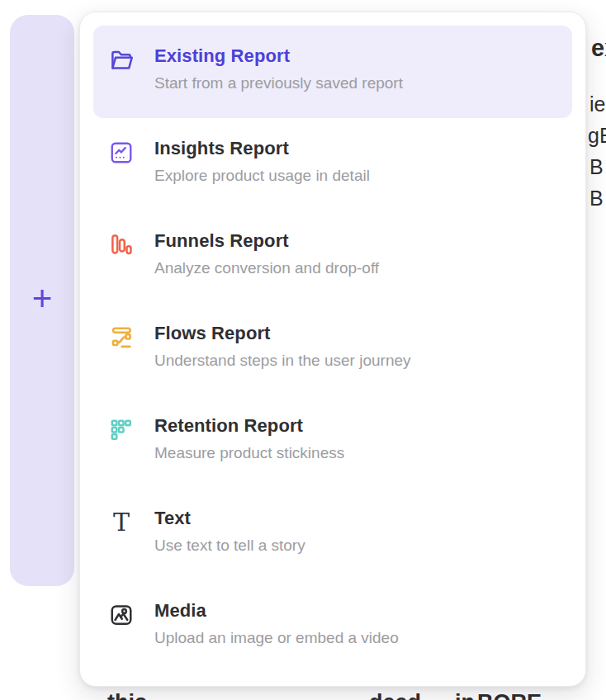 The width and height of the screenshot is (606, 700). I want to click on background-text-fragment: this, so click(127, 695).